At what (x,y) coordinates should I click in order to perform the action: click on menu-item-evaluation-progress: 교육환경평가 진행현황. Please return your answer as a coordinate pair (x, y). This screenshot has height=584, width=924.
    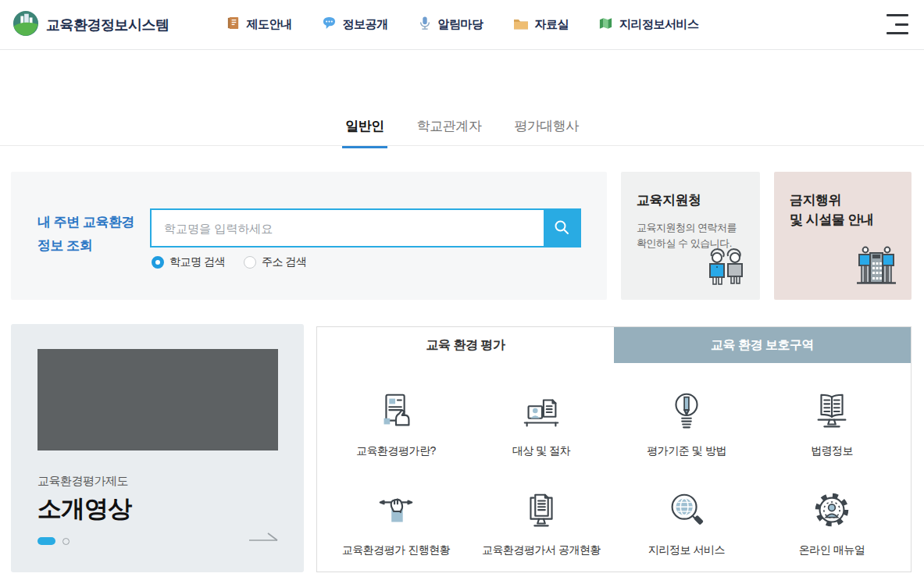
    Looking at the image, I should click on (396, 532).